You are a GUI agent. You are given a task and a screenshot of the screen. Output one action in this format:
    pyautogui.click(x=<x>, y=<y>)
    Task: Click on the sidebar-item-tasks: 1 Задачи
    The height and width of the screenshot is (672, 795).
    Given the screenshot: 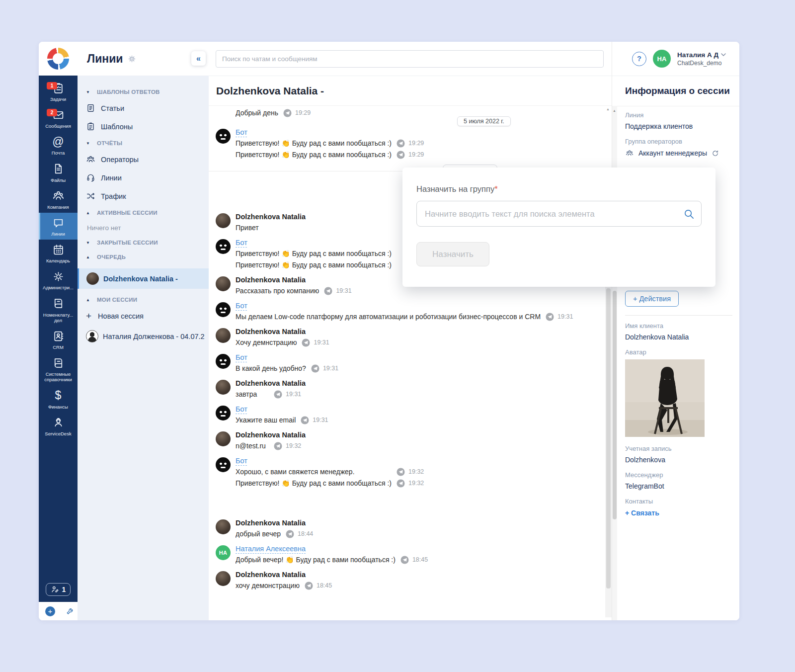 What is the action you would take?
    pyautogui.click(x=58, y=91)
    